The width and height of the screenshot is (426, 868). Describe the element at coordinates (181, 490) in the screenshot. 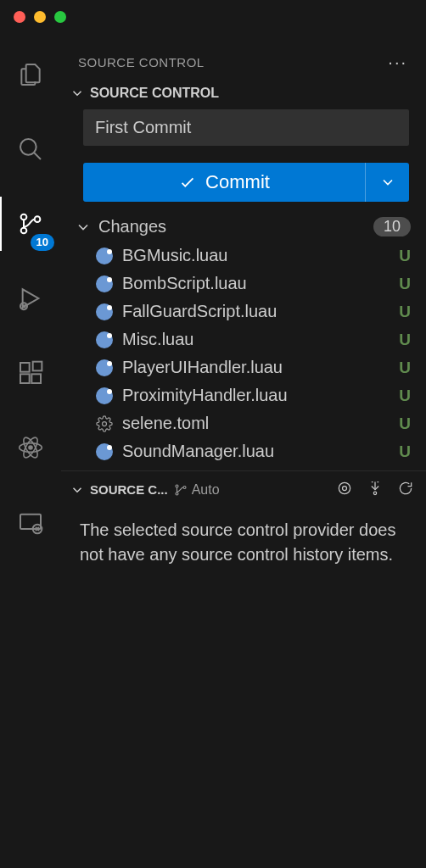

I see `branch-icon` at that location.